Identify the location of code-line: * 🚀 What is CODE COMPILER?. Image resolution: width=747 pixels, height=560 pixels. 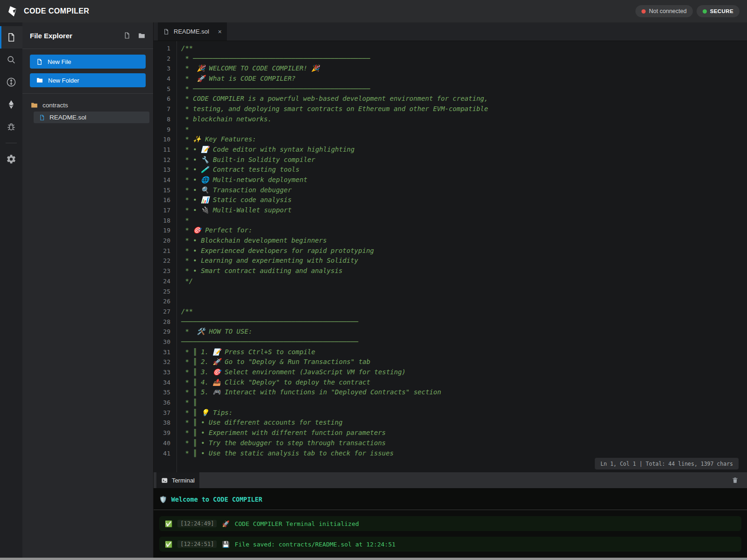
(464, 79).